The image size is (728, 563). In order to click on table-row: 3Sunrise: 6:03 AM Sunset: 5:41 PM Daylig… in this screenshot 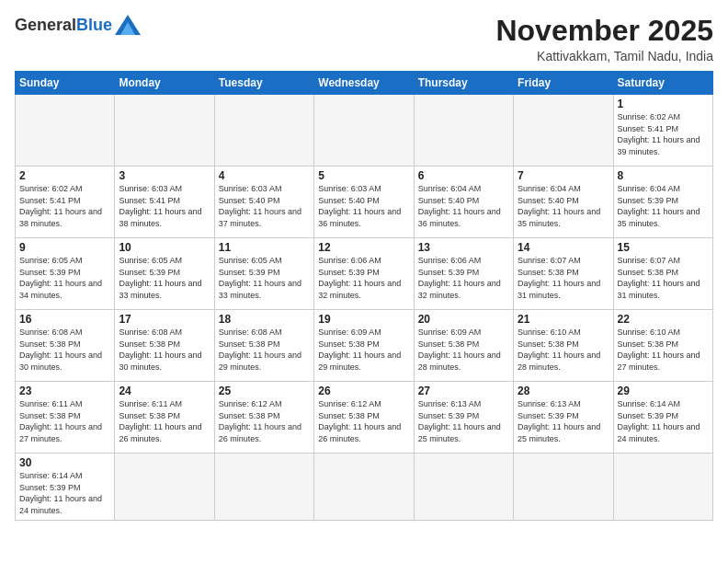, I will do `click(165, 202)`.